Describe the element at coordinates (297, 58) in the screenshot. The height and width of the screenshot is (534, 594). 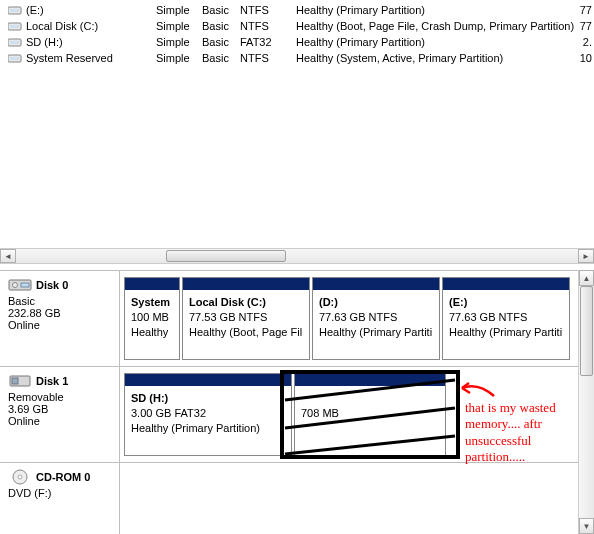
I see `volume-row: System Reserved Simple Basic NTFS Health…` at that location.